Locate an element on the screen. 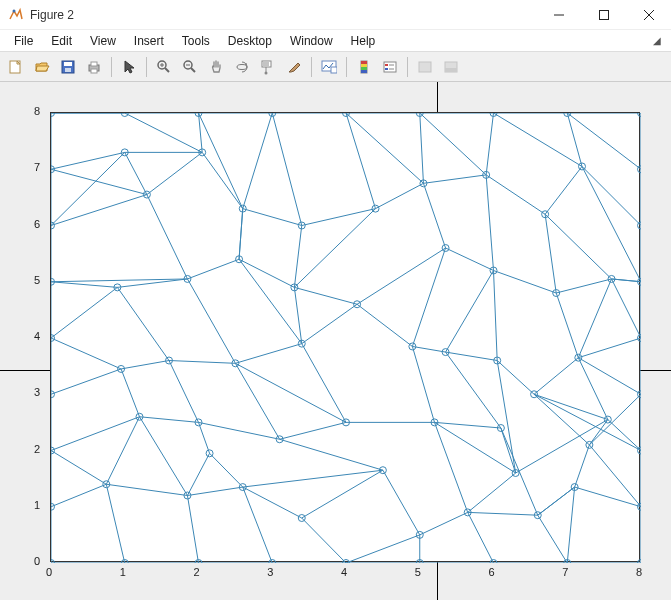 The height and width of the screenshot is (600, 671). brush-button is located at coordinates (294, 67).